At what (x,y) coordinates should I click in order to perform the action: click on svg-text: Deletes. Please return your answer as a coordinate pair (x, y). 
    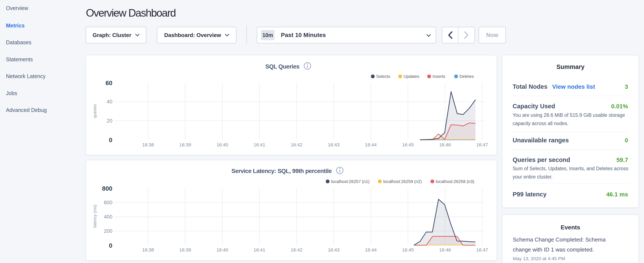
    Looking at the image, I should click on (467, 77).